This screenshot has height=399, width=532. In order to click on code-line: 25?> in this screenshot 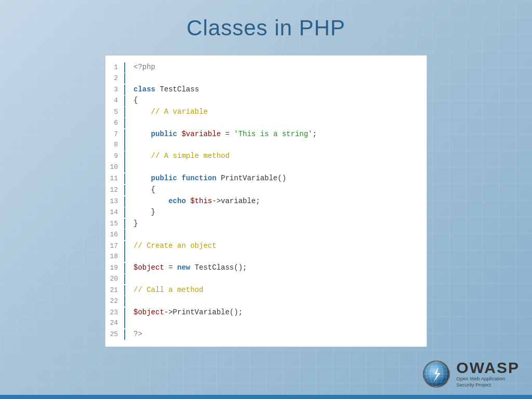, I will do `click(266, 335)`.